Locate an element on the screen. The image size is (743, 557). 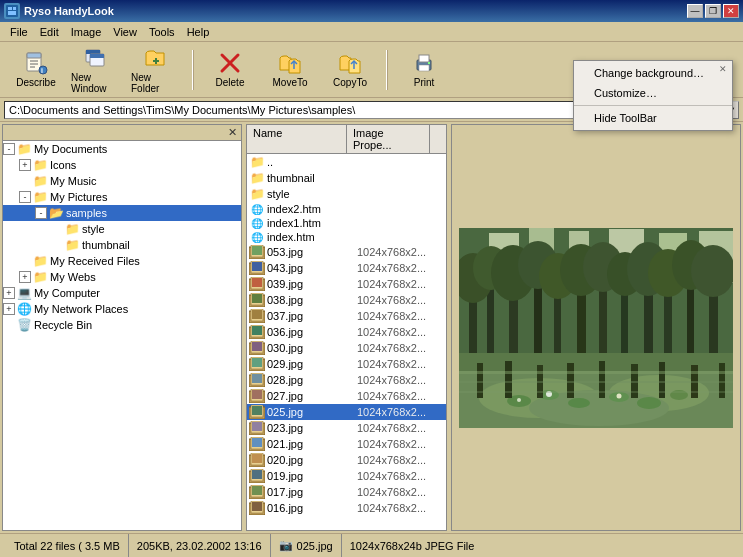
folder-icon-samples: 📂 is located at coordinates (56, 213).